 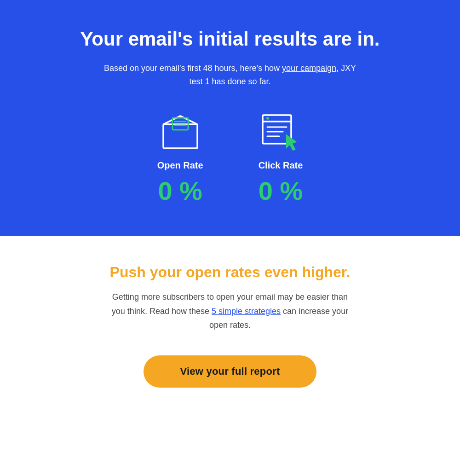 I want to click on open-rate-icon, so click(x=180, y=132).